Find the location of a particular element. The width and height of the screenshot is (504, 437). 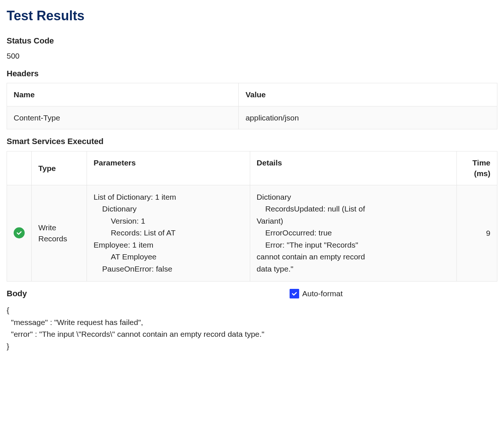

autoformat-checkbox is located at coordinates (294, 294).